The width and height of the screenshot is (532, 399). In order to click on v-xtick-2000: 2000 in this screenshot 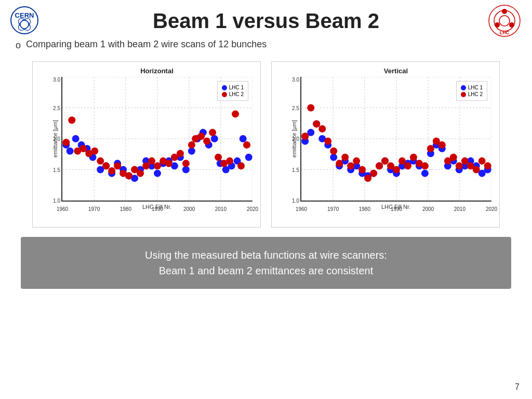, I will do `click(428, 209)`.